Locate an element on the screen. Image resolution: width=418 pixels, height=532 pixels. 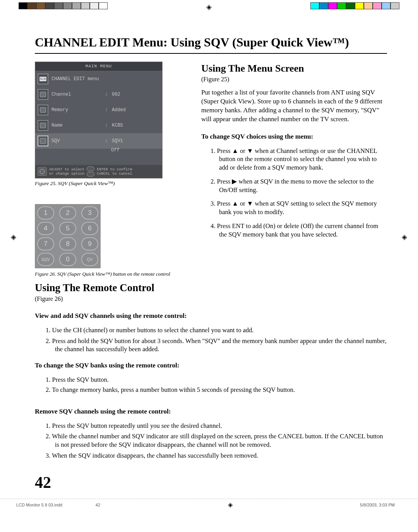
keypad-0: 0 is located at coordinates (68, 259).